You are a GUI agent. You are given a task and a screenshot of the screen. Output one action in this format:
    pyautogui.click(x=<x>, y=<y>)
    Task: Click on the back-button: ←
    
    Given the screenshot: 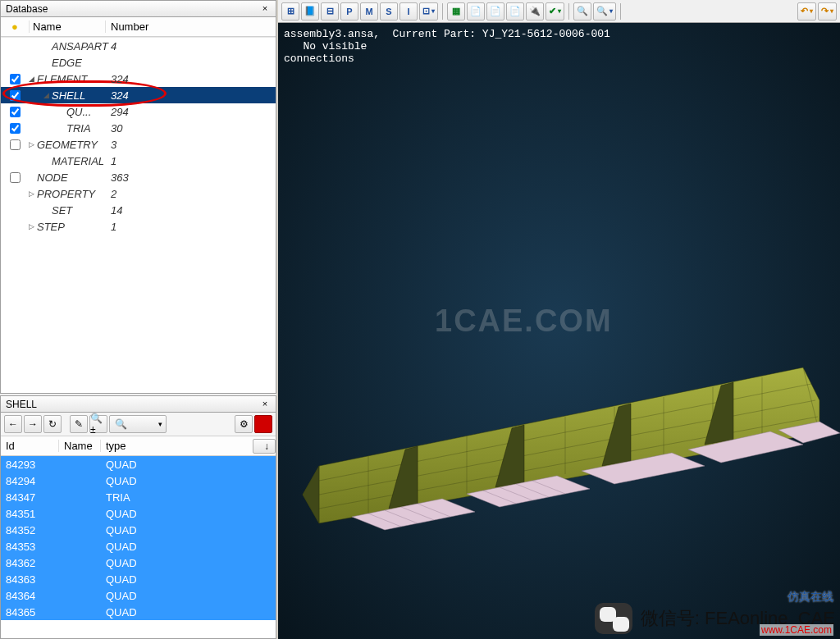 What is the action you would take?
    pyautogui.click(x=13, y=424)
    